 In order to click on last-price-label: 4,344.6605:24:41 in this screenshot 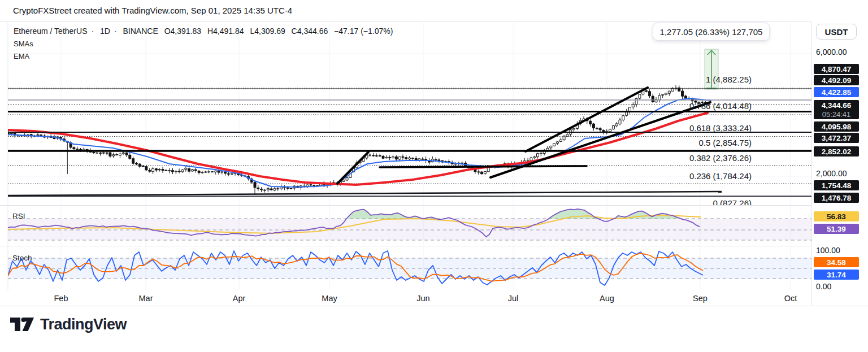, I will do `click(836, 110)`.